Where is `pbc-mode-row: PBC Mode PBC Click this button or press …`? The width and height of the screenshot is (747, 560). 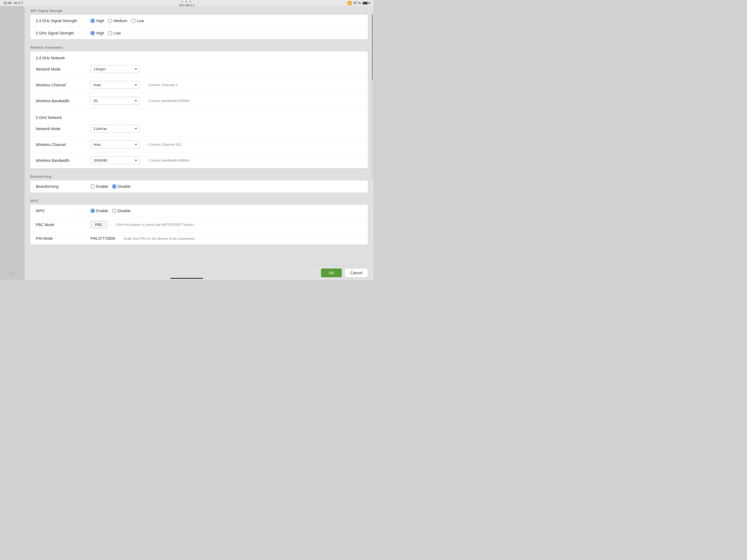
pbc-mode-row: PBC Mode PBC Click this button or press … is located at coordinates (199, 225).